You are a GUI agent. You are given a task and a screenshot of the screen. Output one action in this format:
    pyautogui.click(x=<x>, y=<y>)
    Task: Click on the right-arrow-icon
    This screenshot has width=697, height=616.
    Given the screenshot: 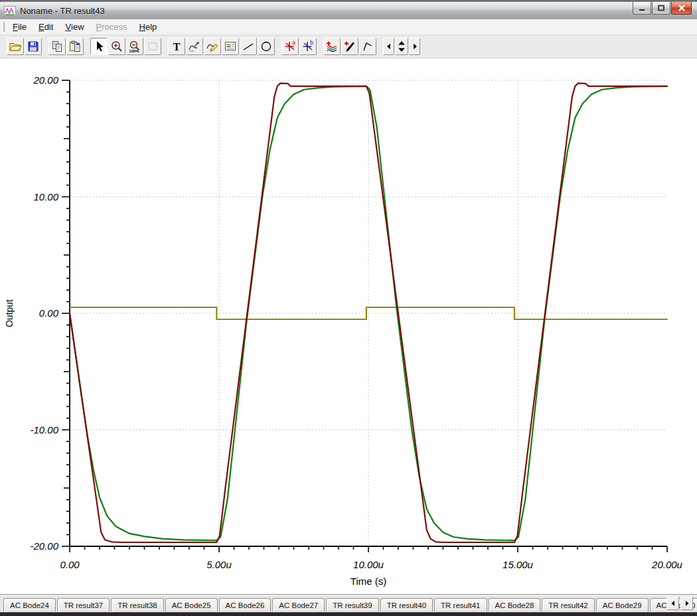 What is the action you would take?
    pyautogui.click(x=687, y=603)
    